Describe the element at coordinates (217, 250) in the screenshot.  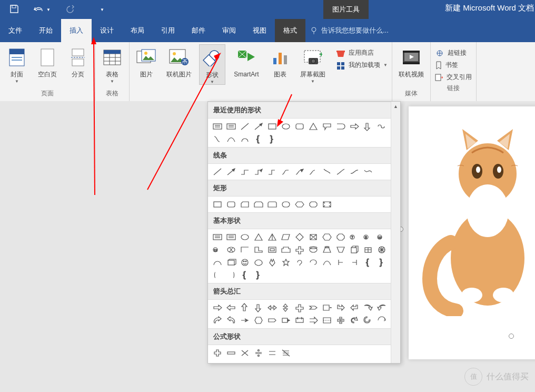
I see `shape-option: 12` at that location.